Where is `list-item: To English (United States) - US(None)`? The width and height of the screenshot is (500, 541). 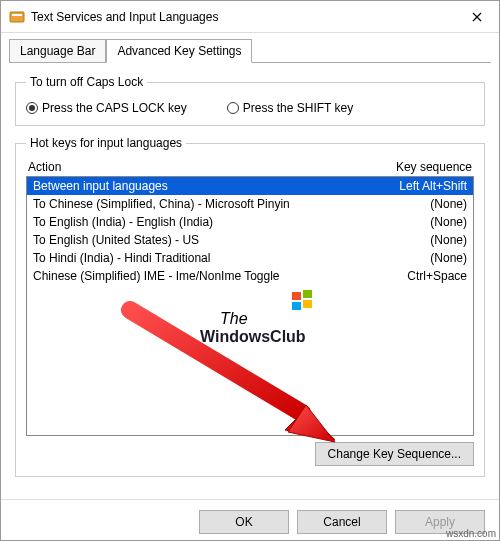 list-item: To English (United States) - US(None) is located at coordinates (250, 240).